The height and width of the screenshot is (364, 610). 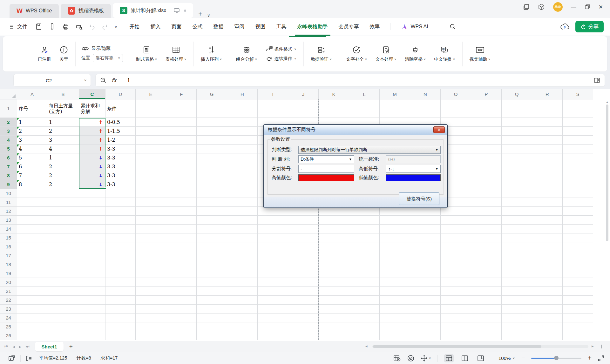 I want to click on cell-E8, so click(x=151, y=176).